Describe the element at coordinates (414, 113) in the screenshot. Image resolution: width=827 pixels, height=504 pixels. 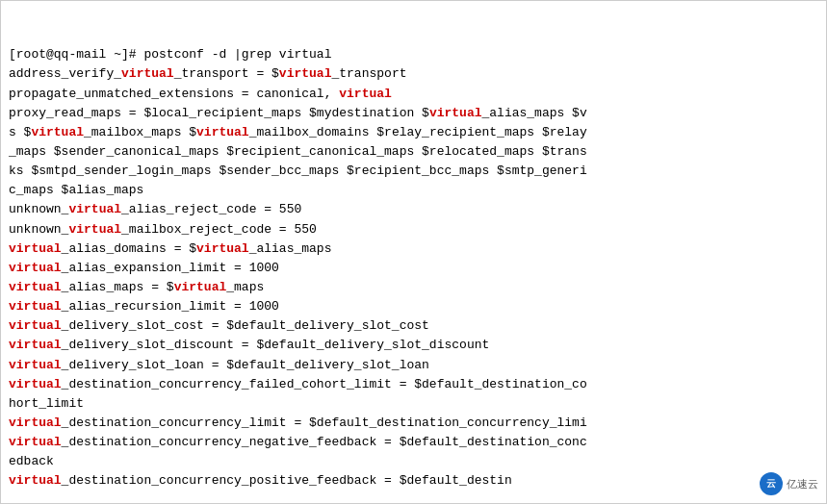
I see `terminal-line: proxy_read_maps = $local_recipient_maps …` at that location.